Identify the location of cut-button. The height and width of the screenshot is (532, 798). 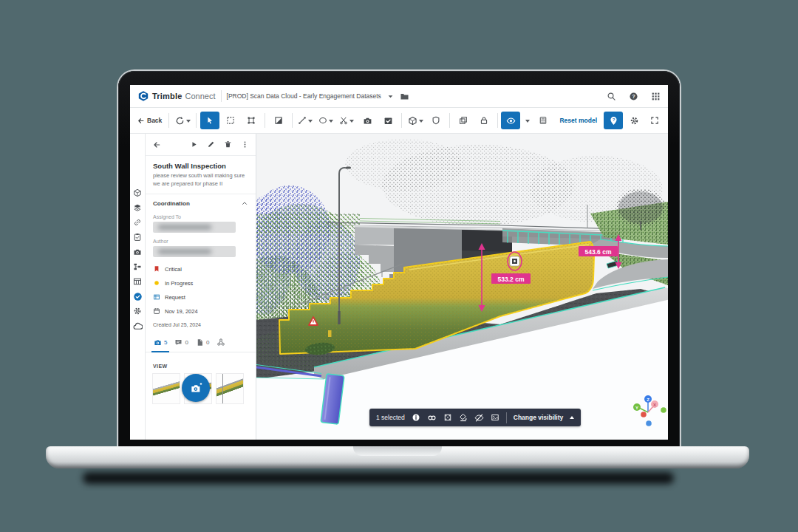
(347, 120).